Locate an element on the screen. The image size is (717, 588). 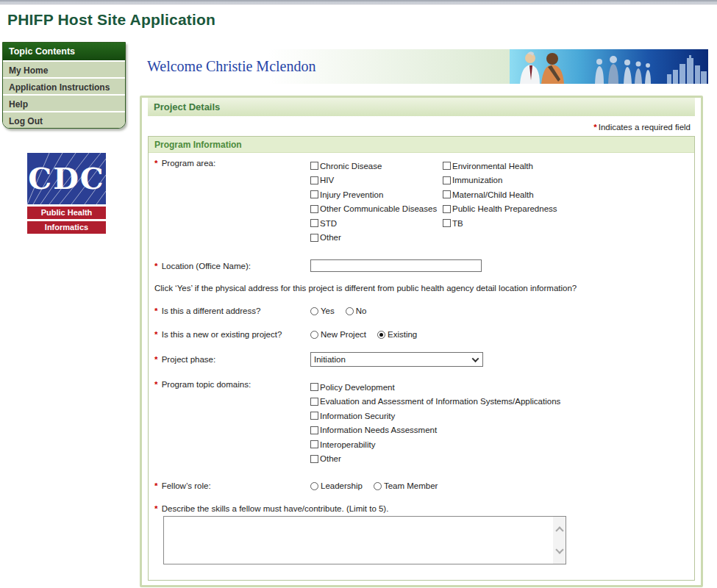
checkbox-label: Information Security is located at coordinates (357, 416).